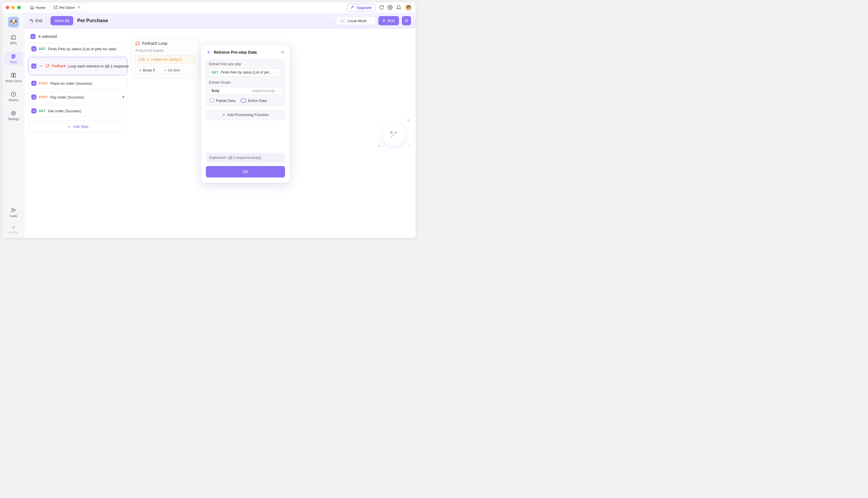  I want to click on home-tab: Home, so click(38, 8).